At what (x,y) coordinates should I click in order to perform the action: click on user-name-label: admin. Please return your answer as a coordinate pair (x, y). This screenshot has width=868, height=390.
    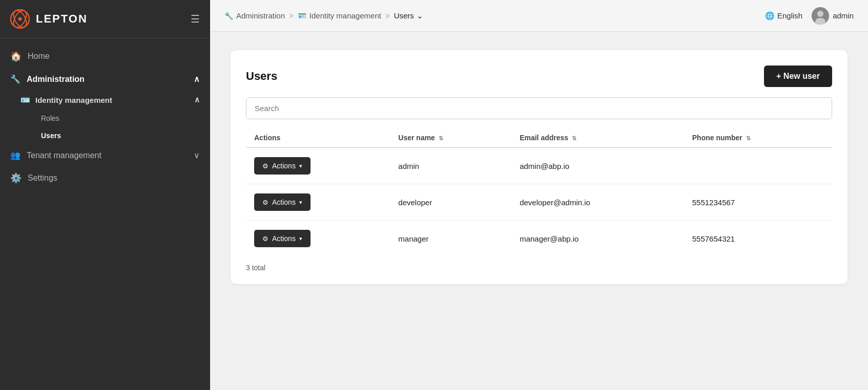
    Looking at the image, I should click on (843, 15).